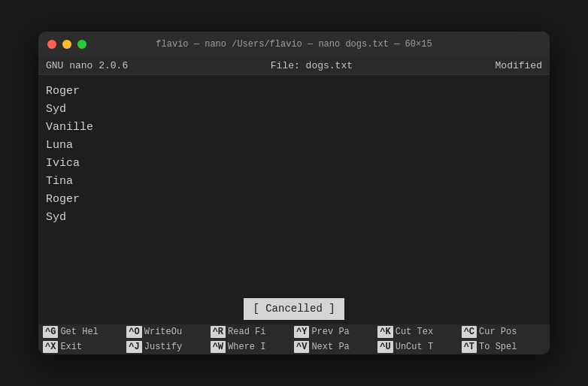 The image size is (588, 386). I want to click on line-8: Syd, so click(294, 218).